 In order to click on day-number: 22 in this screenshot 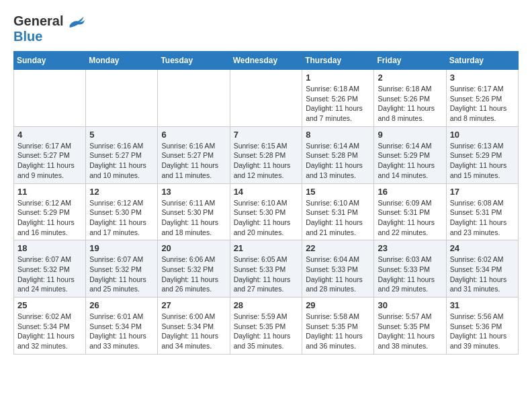, I will do `click(338, 248)`.